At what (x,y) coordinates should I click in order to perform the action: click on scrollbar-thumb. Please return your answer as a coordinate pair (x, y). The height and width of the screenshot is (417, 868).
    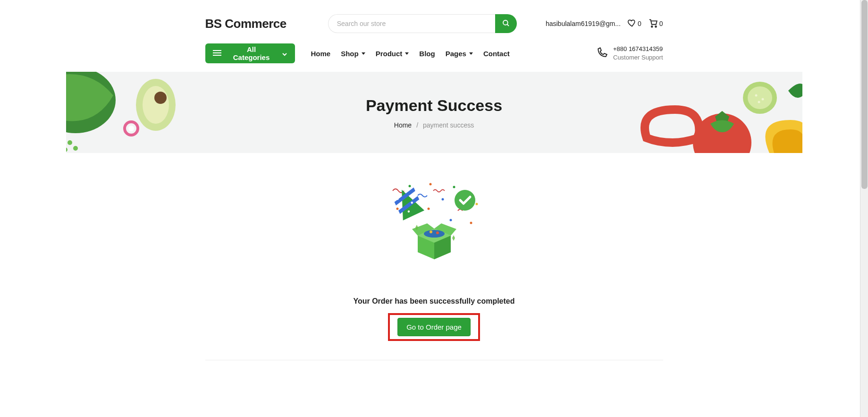
    Looking at the image, I should click on (865, 94).